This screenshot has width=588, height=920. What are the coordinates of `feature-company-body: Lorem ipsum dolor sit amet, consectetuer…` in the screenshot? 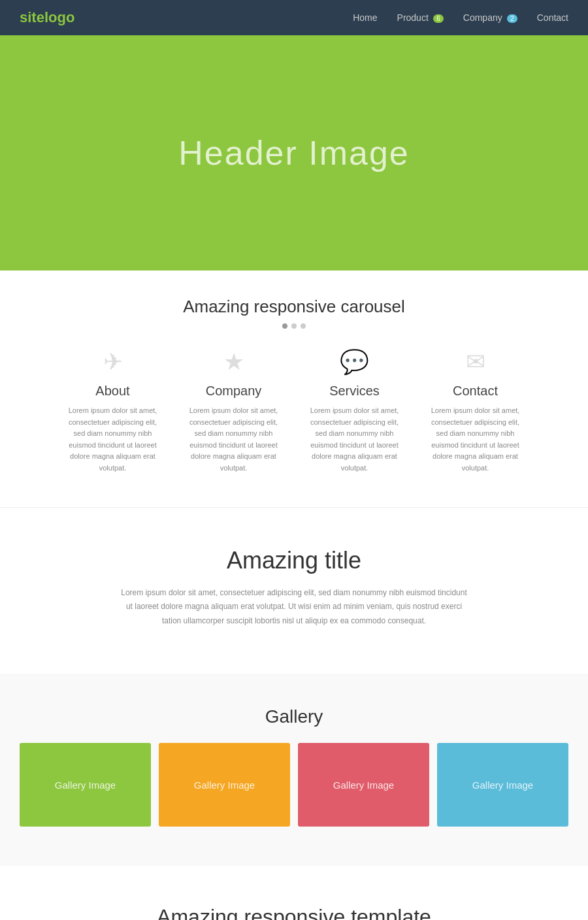 It's located at (234, 440).